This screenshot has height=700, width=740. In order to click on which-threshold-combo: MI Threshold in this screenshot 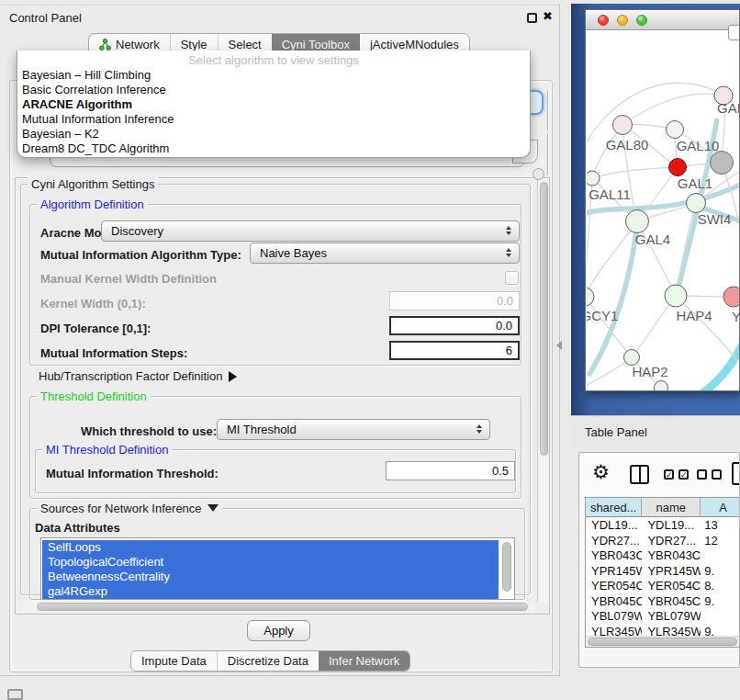, I will do `click(353, 430)`.